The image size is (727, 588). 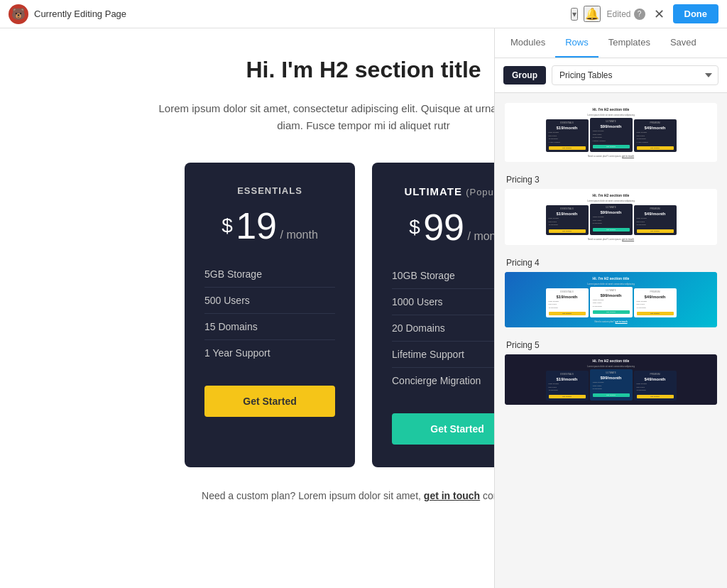 I want to click on card-price-essentials: $ 19 / month, so click(x=270, y=226).